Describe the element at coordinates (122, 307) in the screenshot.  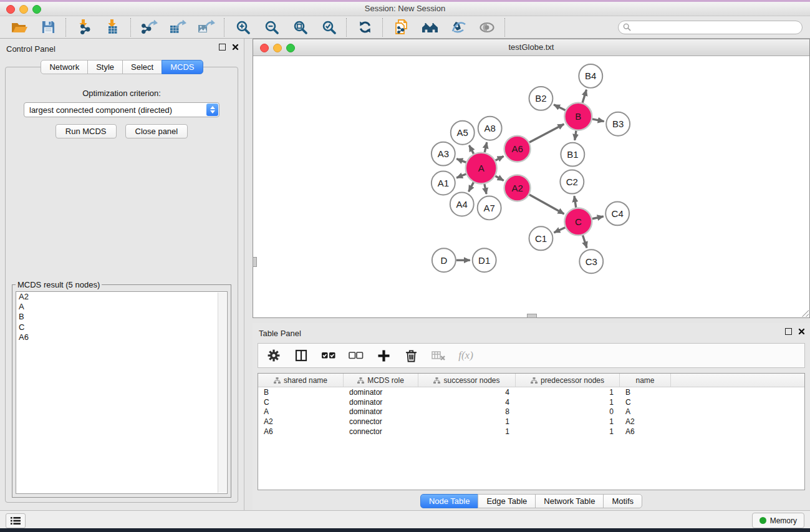
I see `mcds-result-item: A` at that location.